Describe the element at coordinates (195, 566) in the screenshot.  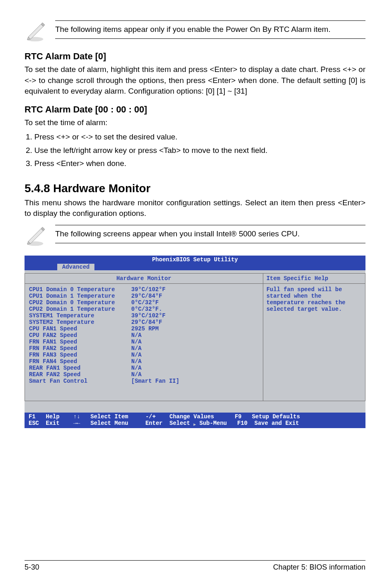
I see `page-footer: 5-30 Chapter 5: BIOS information` at that location.